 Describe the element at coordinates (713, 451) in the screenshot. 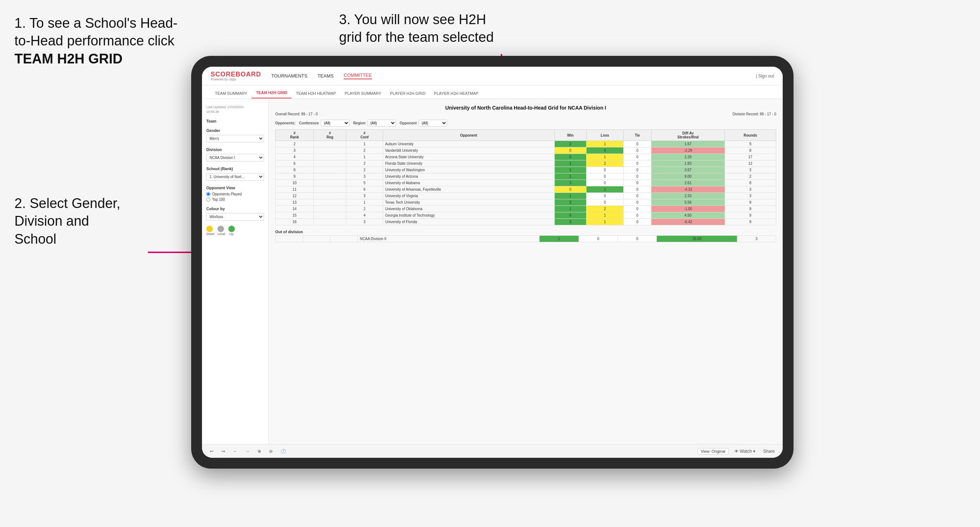

I see `toolbar-view-label: View: Original` at that location.